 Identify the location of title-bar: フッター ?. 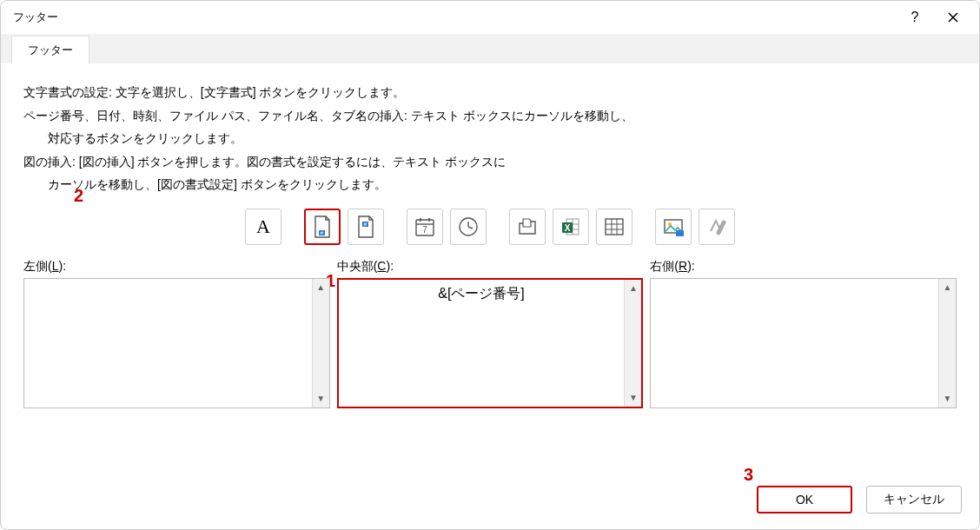
(490, 17).